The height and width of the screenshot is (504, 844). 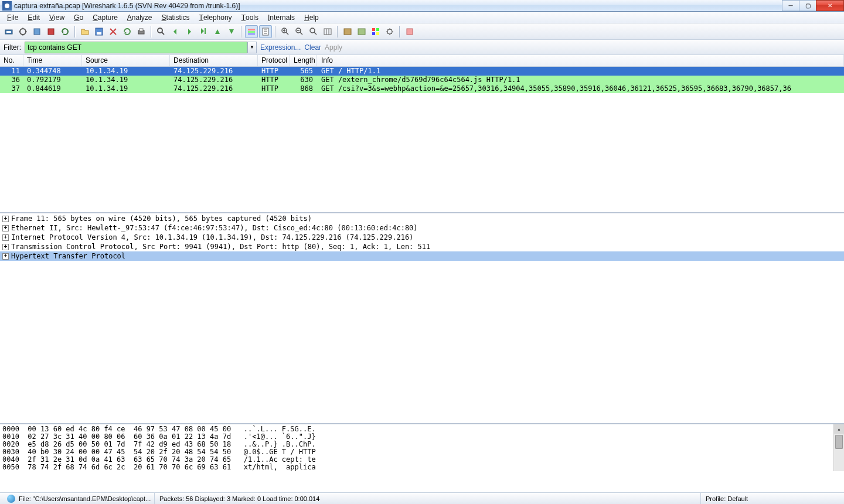 I want to click on menu-analyze: Analyze, so click(x=139, y=18).